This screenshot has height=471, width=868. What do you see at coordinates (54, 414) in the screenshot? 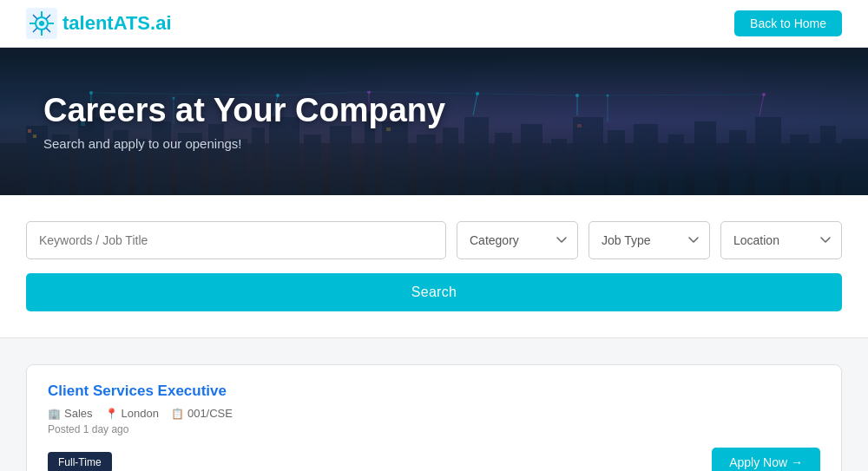
I see `department-icon: 🏢` at bounding box center [54, 414].